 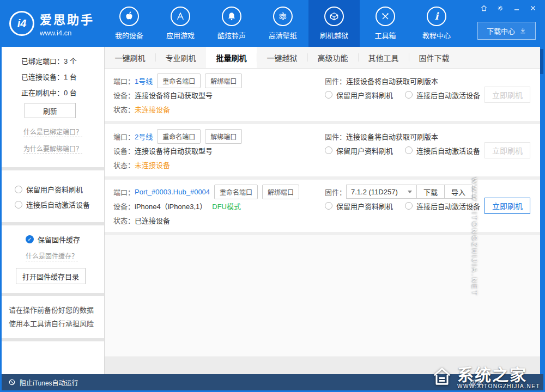 I want to click on download-center-button: 下载中心, so click(x=507, y=30).